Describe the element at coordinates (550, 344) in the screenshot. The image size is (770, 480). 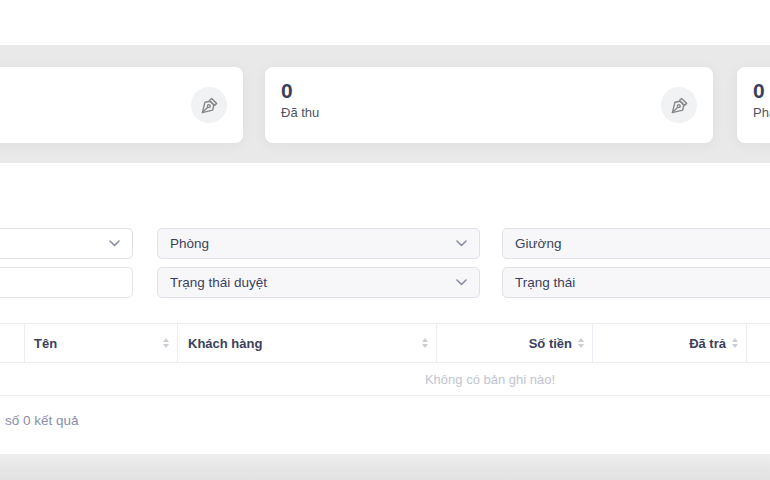
I see `column-label: Số tiền` at that location.